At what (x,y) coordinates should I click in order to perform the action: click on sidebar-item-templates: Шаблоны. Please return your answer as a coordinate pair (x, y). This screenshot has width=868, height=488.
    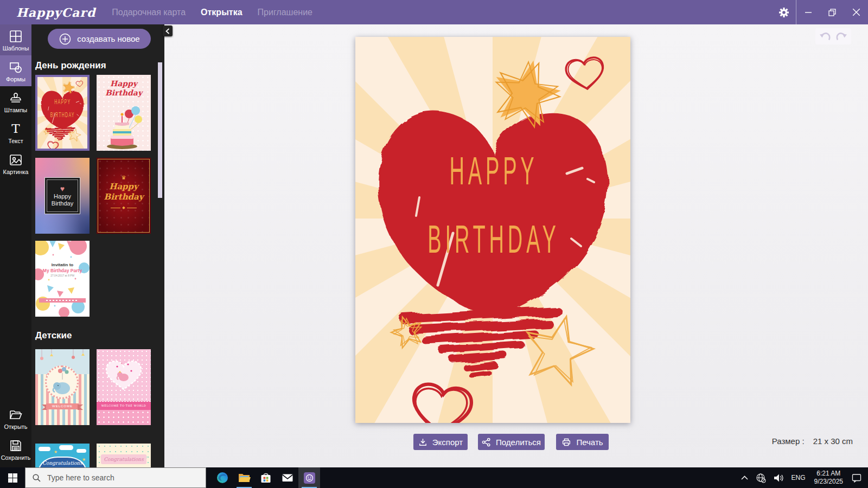
    Looking at the image, I should click on (16, 40).